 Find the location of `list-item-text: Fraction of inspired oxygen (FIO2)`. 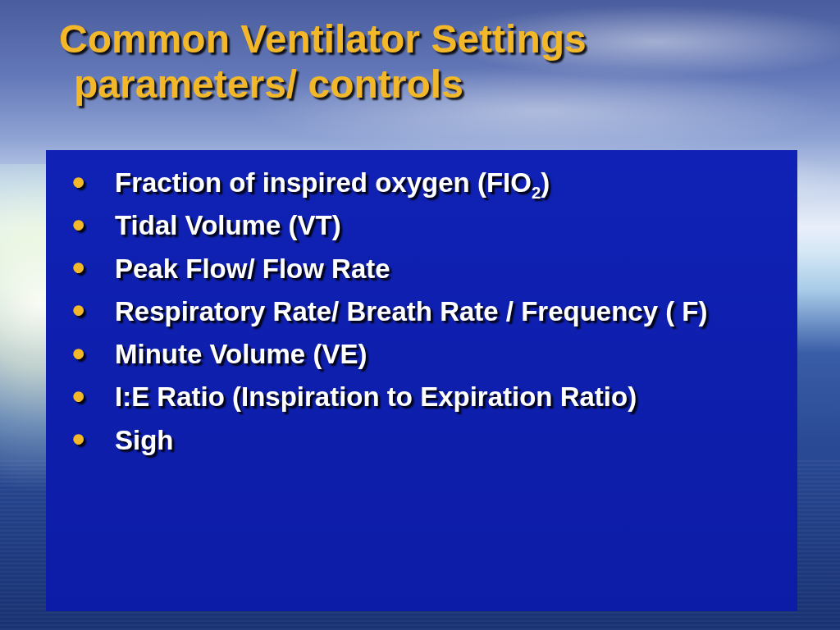

list-item-text: Fraction of inspired oxygen (FIO2) is located at coordinates (332, 182).